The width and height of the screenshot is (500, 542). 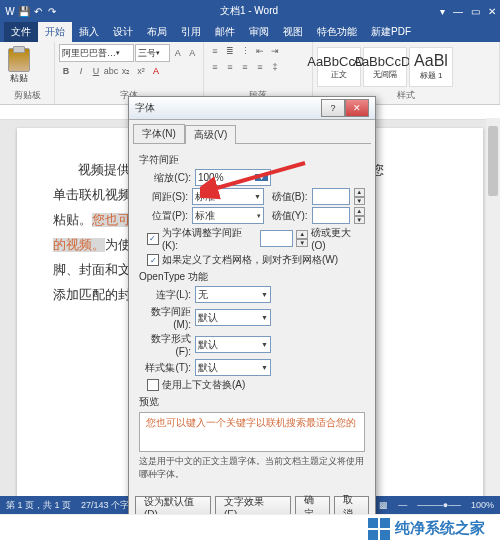 What do you see at coordinates (288, 197) in the screenshot?
I see `spacing-amount-label: 磅值(B):` at bounding box center [288, 197].